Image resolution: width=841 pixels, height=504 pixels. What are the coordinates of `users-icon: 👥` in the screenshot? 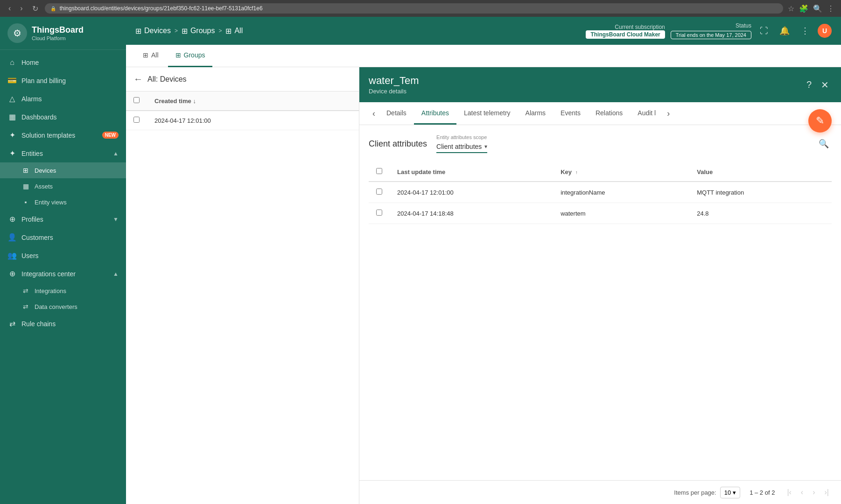 It's located at (12, 256).